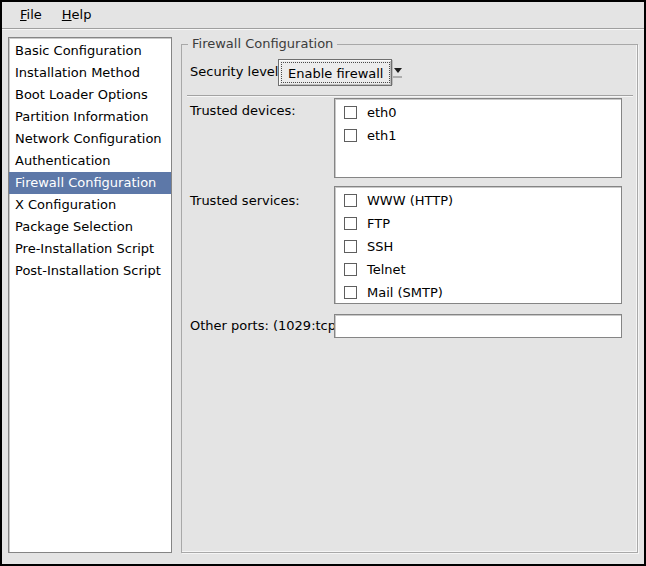 The width and height of the screenshot is (646, 566). What do you see at coordinates (478, 246) in the screenshot?
I see `service-row-ssh: SSH` at bounding box center [478, 246].